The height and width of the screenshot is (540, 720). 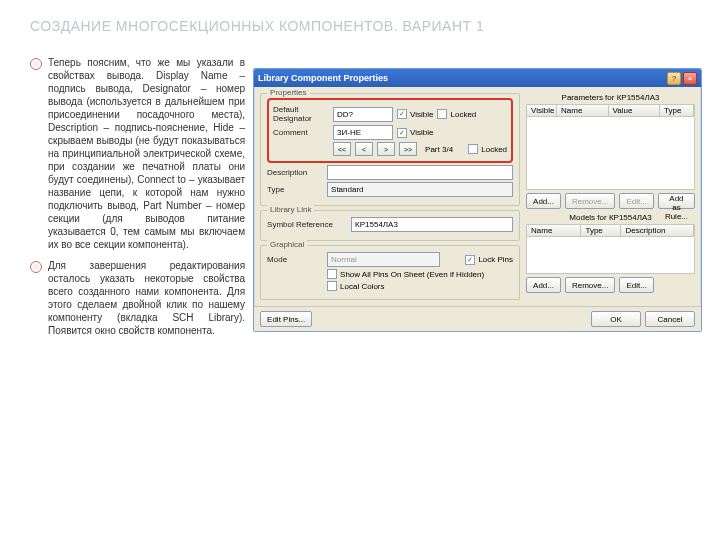 What do you see at coordinates (432, 224) in the screenshot?
I see `symbolref-input` at bounding box center [432, 224].